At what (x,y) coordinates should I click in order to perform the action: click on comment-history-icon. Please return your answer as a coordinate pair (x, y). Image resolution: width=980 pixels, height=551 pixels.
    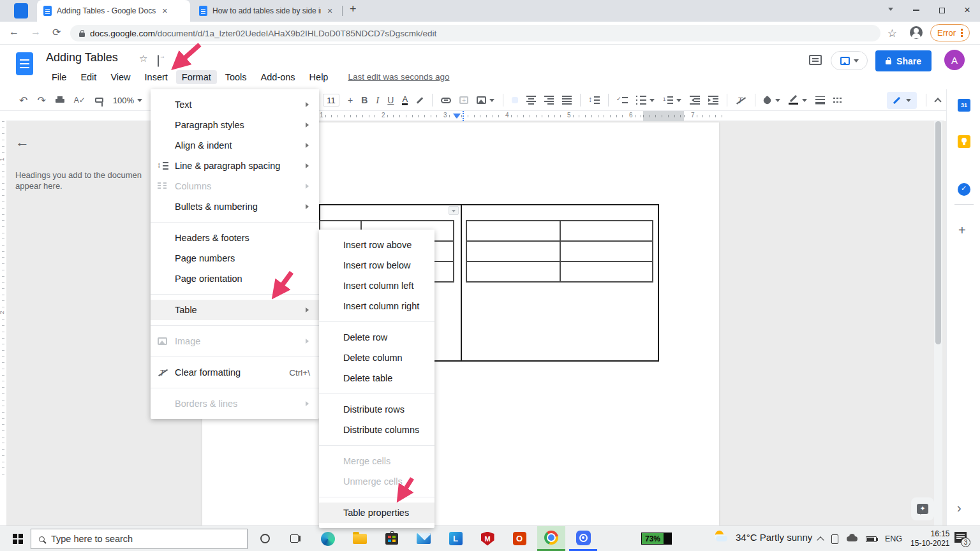
    Looking at the image, I should click on (815, 60).